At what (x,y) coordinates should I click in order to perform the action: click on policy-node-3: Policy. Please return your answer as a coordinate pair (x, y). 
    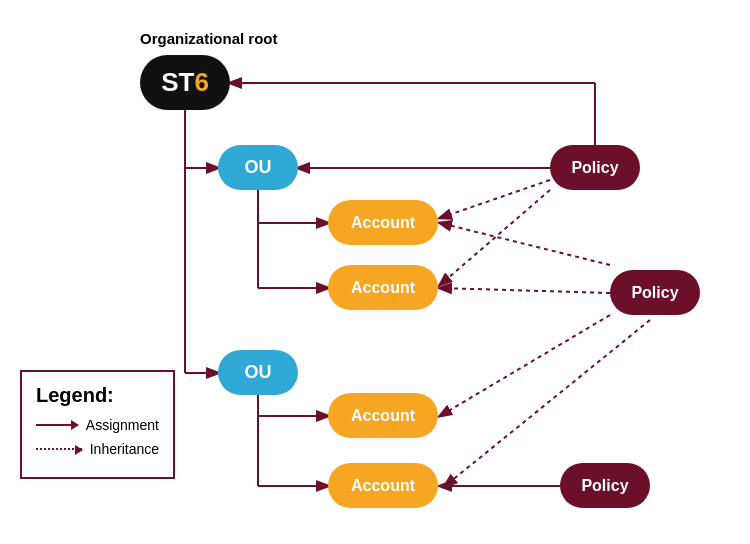
    Looking at the image, I should click on (605, 486).